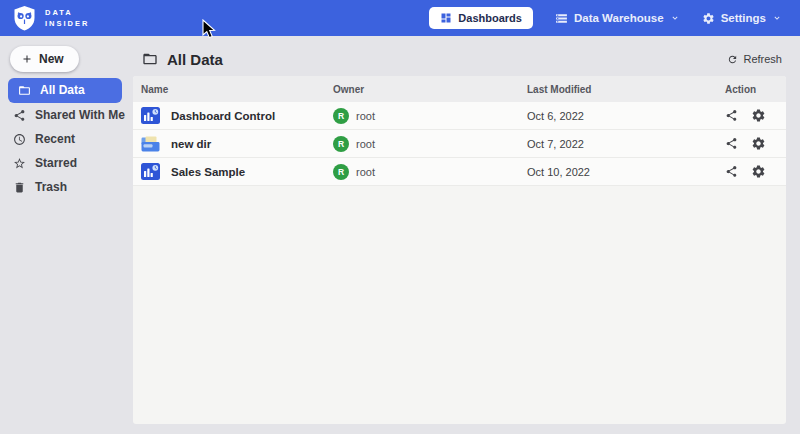 This screenshot has width=800, height=434. Describe the element at coordinates (56, 164) in the screenshot. I see `sidebar-item-label: Starred` at that location.